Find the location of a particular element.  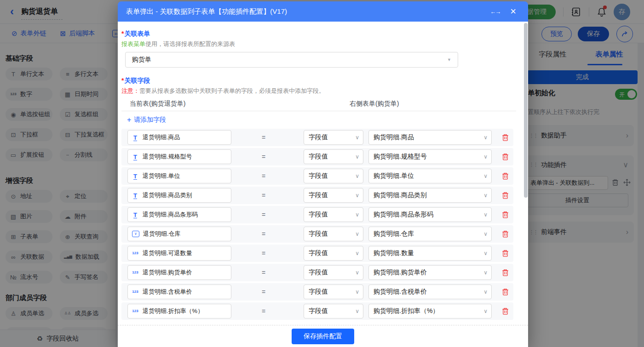

target-field-name: 退货明细.仓库 is located at coordinates (162, 234).